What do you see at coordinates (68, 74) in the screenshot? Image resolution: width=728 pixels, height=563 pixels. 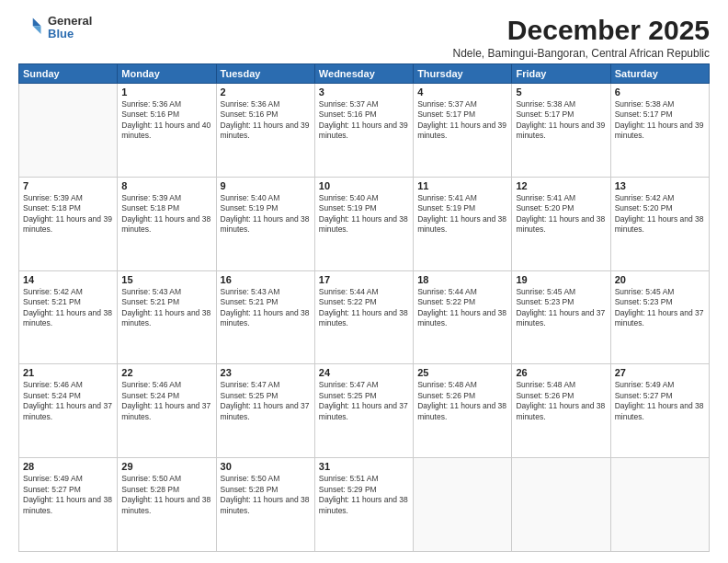 I see `col-sunday: Sunday` at bounding box center [68, 74].